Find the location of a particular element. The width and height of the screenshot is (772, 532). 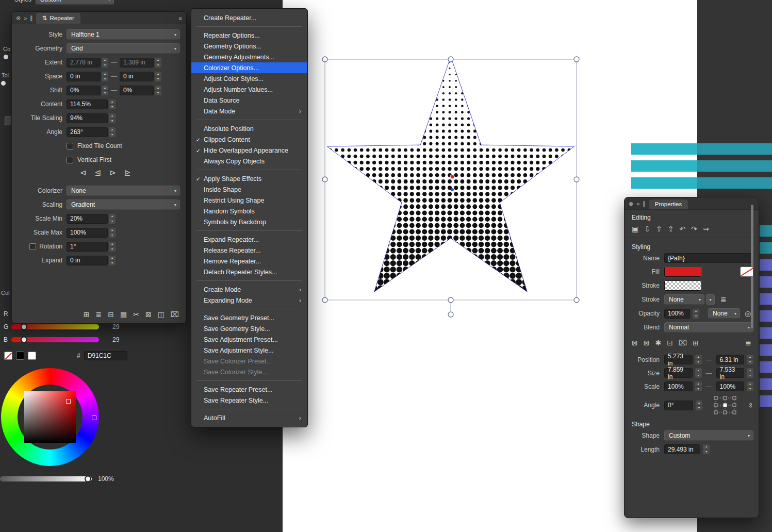

scale-y-stepper: ▴▾ is located at coordinates (750, 387).